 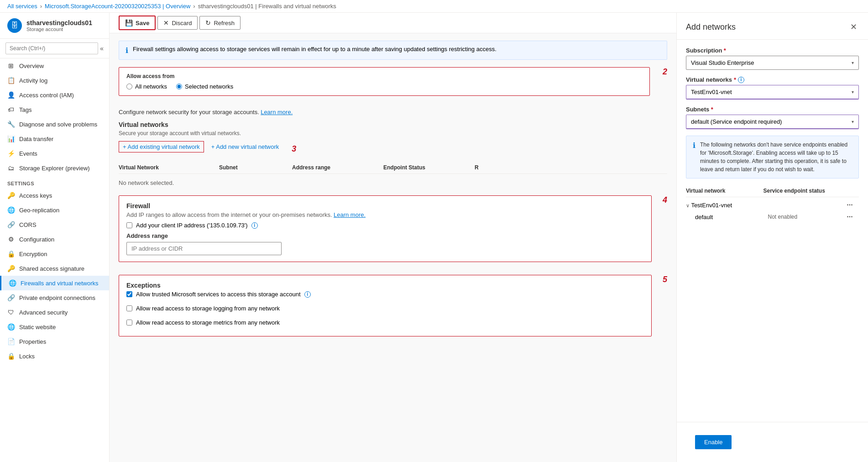 What do you see at coordinates (130, 294) in the screenshot?
I see `exception-checkbox-trusted-ms` at bounding box center [130, 294].